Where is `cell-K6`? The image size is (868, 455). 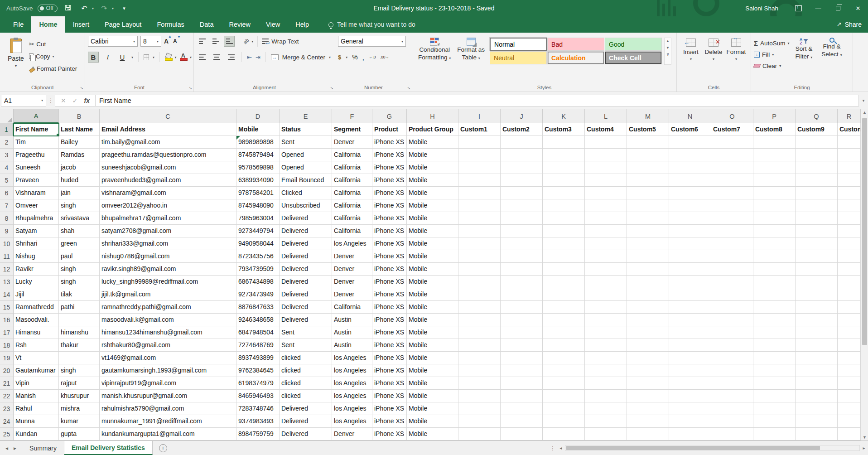
cell-K6 is located at coordinates (564, 193).